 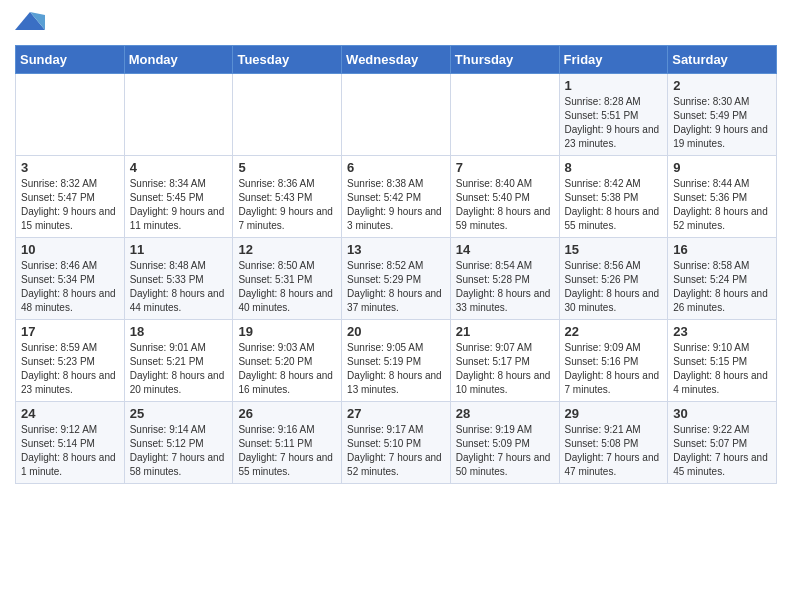 What do you see at coordinates (70, 443) in the screenshot?
I see `calendar-cell: 24Sunrise: 9:12 AM Sunset: 5:14 PM Dayli…` at bounding box center [70, 443].